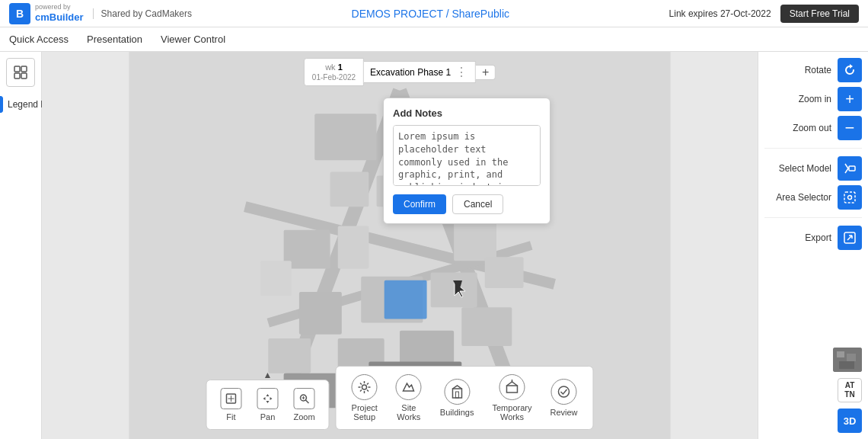 This screenshot has width=868, height=439. I want to click on zoom-out-button: −, so click(850, 128).